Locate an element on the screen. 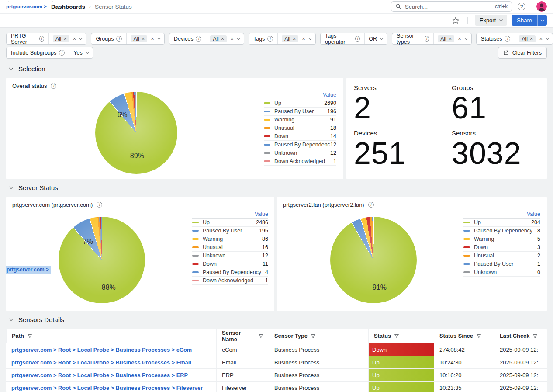 The image size is (553, 392). breadcrumb-server-link: prtgserver.com > is located at coordinates (26, 7).